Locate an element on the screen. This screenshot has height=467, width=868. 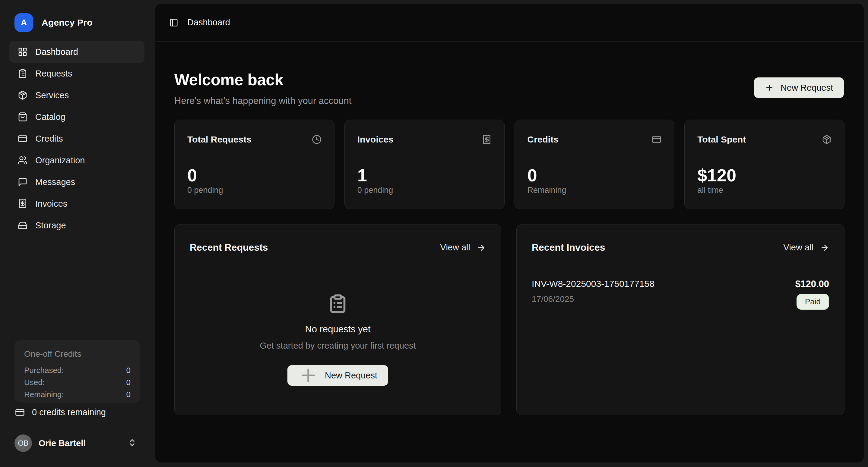
stat-title: Total Spent is located at coordinates (721, 139).